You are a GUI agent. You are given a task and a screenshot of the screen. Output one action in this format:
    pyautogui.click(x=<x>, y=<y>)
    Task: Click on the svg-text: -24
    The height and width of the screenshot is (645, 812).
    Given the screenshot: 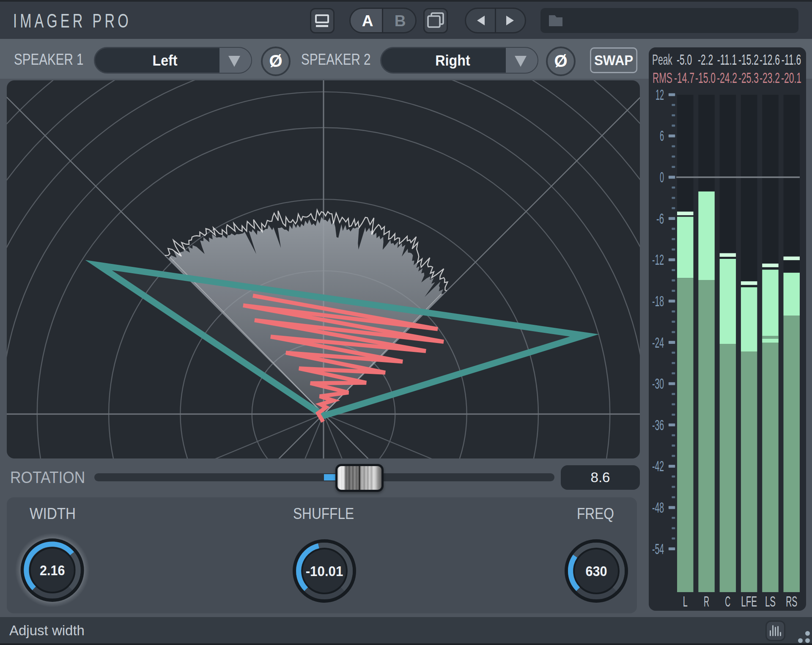 What is the action you would take?
    pyautogui.click(x=658, y=343)
    